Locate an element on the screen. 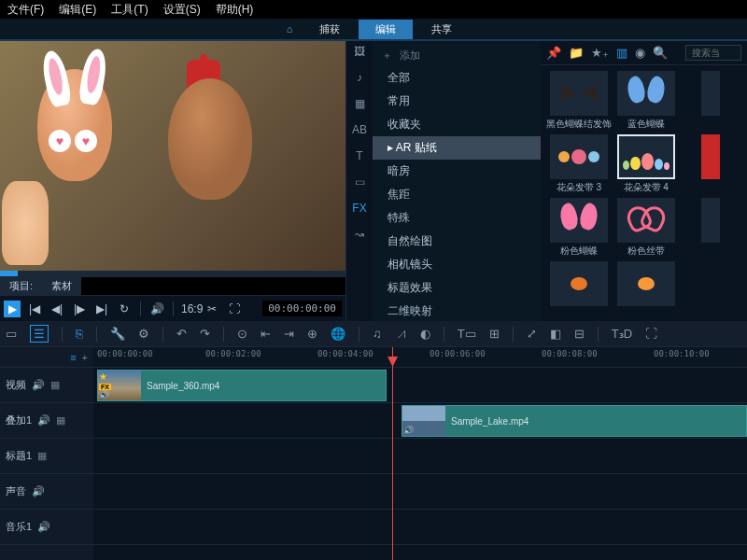 This screenshot has height=560, width=747. tool-wrench-icon: 🔧 is located at coordinates (118, 334).